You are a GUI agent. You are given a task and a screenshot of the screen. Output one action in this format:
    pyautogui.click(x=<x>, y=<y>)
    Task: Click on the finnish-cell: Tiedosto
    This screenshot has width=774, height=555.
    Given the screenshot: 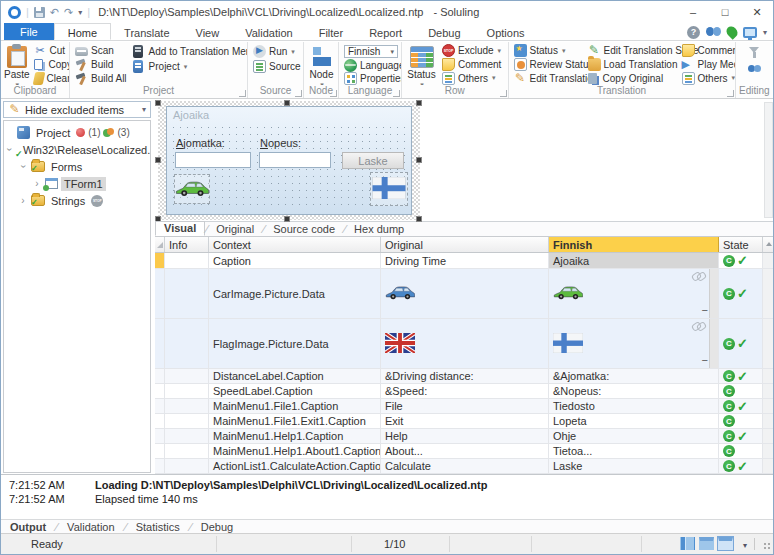 What is the action you would take?
    pyautogui.click(x=634, y=406)
    